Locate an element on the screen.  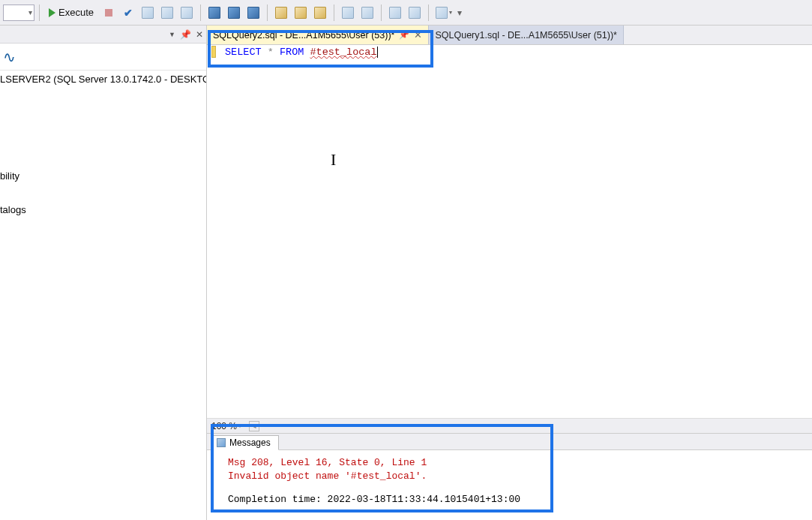
zoom-level: 100 % is located at coordinates (224, 426).